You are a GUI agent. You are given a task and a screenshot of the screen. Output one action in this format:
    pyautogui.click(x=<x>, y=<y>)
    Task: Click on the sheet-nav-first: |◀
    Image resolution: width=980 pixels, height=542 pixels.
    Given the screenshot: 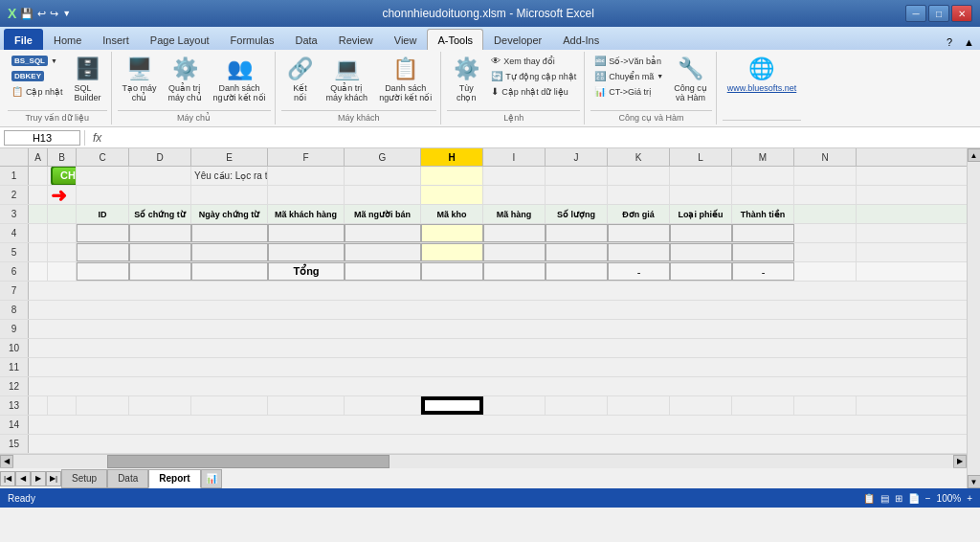 What is the action you would take?
    pyautogui.click(x=8, y=479)
    